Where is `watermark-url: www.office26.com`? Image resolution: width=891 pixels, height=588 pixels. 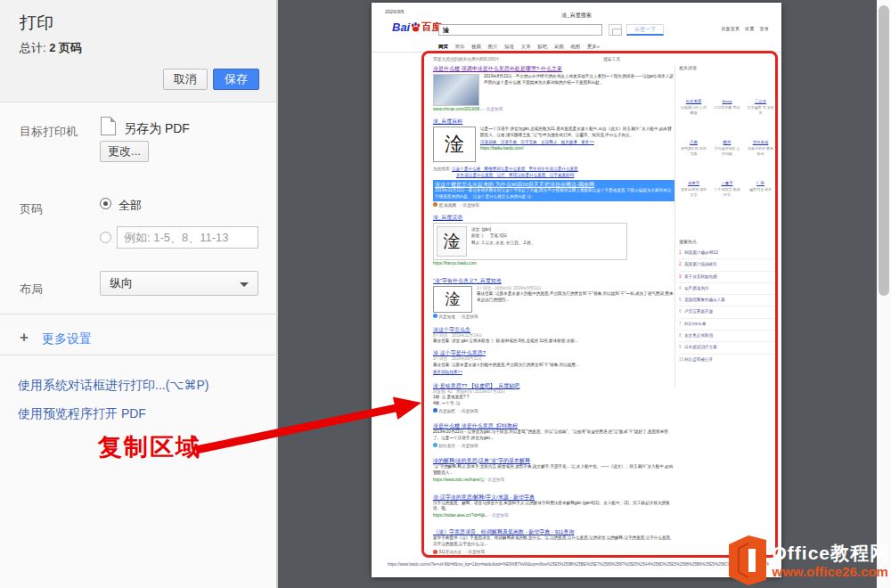 watermark-url: www.office26.com is located at coordinates (830, 572).